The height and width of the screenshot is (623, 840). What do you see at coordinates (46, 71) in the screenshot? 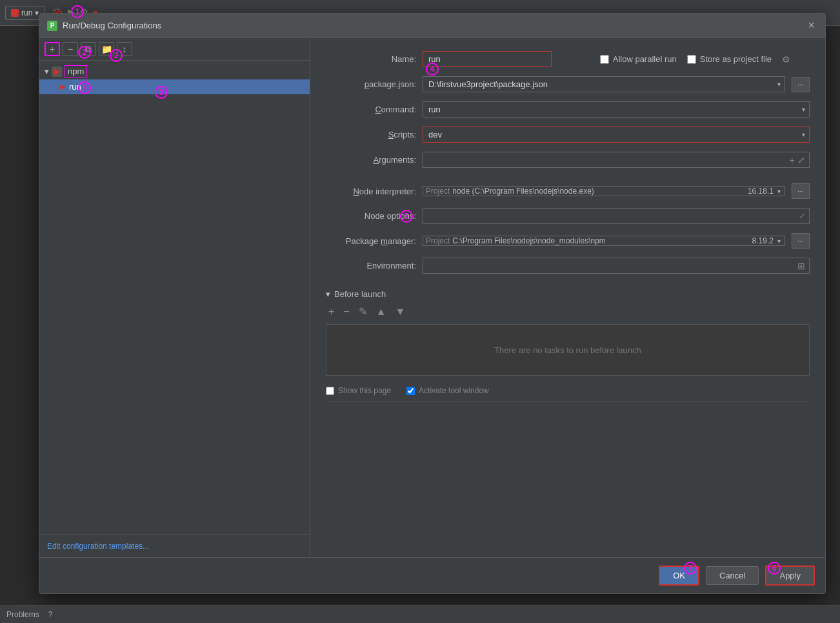
I see `tree-collapse-icon: ▾` at bounding box center [46, 71].